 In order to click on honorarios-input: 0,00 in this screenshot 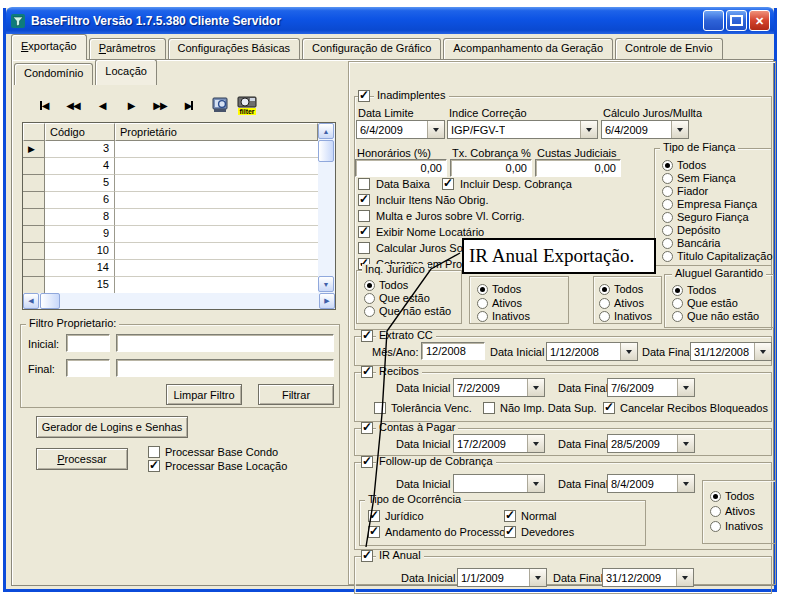, I will do `click(401, 168)`.